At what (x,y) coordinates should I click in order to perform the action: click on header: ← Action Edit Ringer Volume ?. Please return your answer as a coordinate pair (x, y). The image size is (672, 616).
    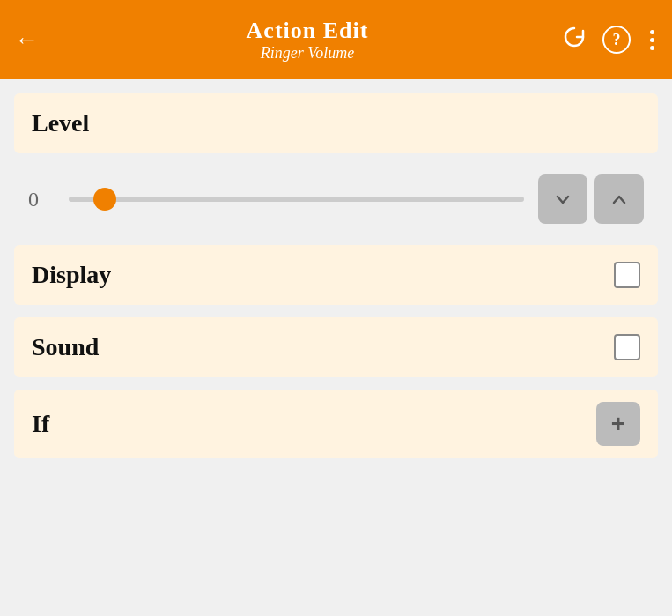
    Looking at the image, I should click on (336, 40).